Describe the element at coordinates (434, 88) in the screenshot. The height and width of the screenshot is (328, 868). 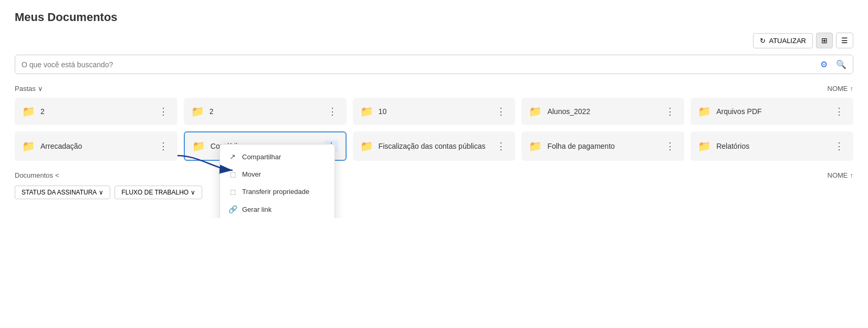
I see `folders-section-header: Pastas ∨ NOME ↑` at that location.